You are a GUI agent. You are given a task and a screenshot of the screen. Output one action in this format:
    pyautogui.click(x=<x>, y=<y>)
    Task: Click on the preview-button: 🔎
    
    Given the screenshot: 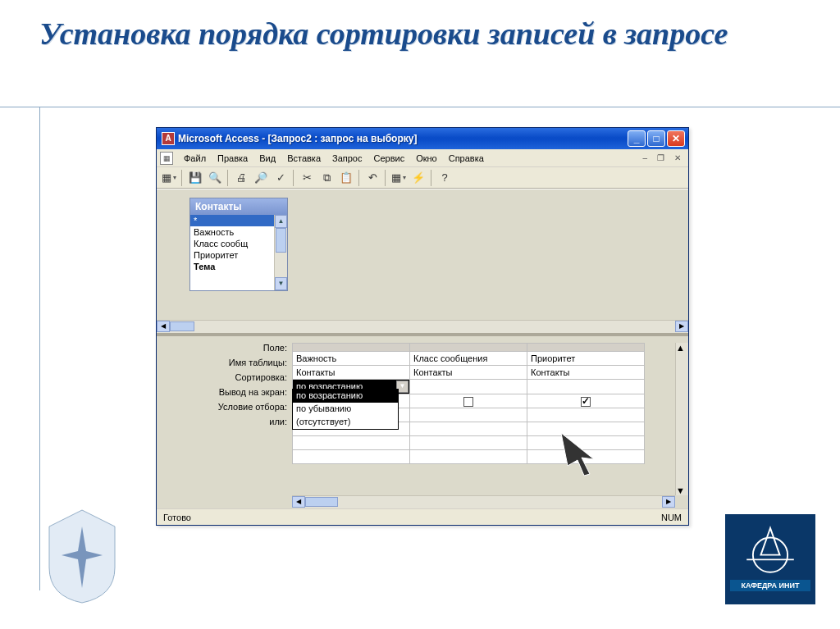 What is the action you would take?
    pyautogui.click(x=261, y=178)
    